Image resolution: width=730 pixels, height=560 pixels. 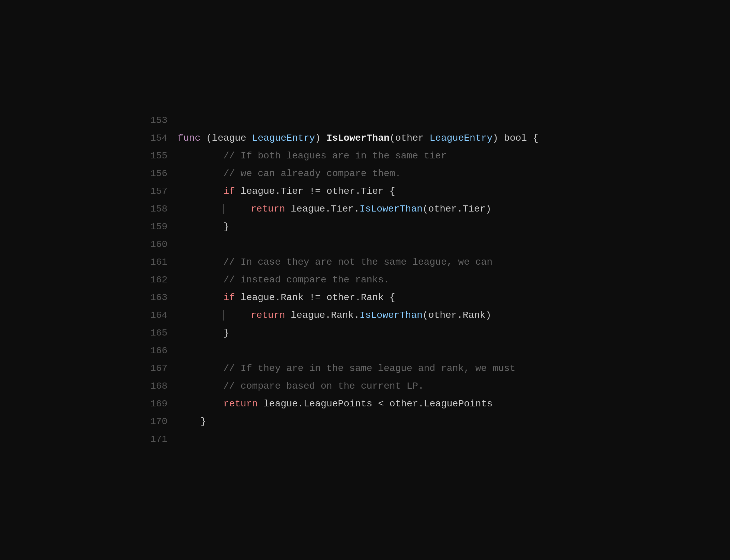 I want to click on line-number-162: 162, so click(x=164, y=280).